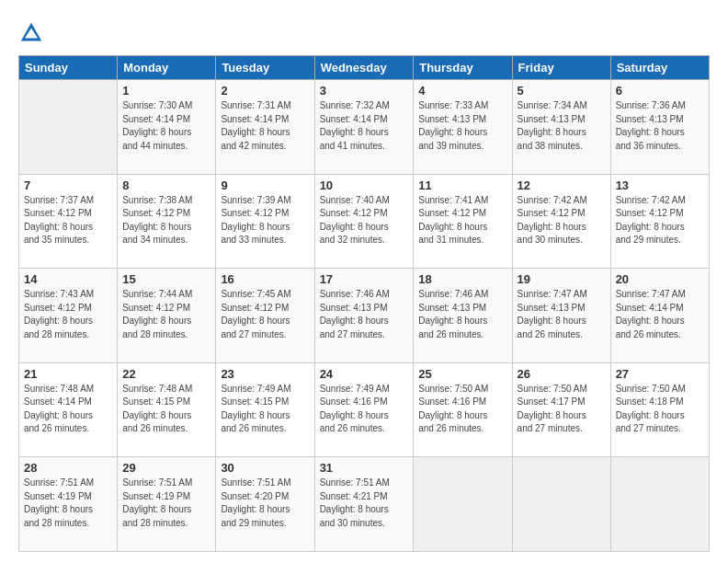 This screenshot has width=728, height=563. I want to click on day-info: Sunrise: 7:49 AM Sunset: 4:16 PM Dayligh…, so click(364, 409).